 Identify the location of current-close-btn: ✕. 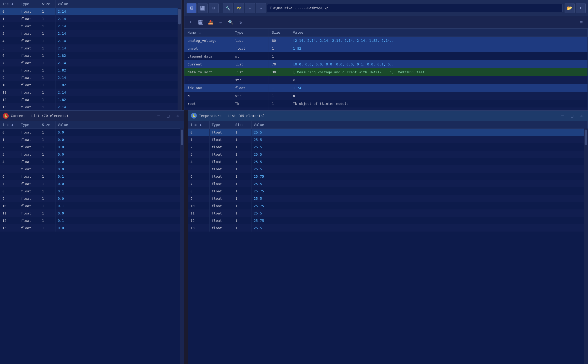
(178, 116).